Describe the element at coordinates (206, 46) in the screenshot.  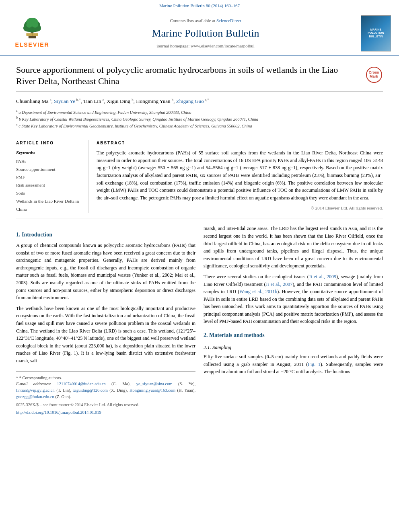
I see `journal-homepage: journal homepage: www.elsevier.com/locat…` at that location.